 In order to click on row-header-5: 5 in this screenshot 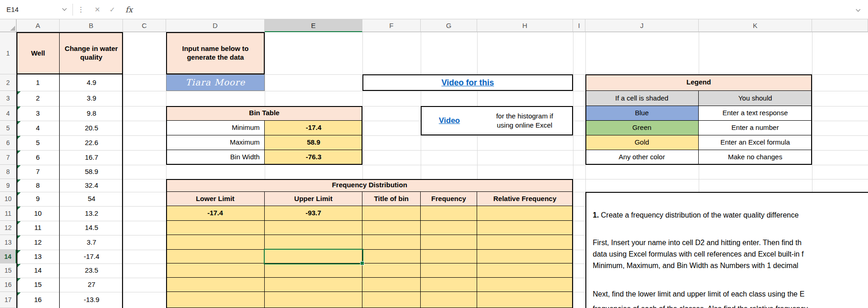, I will do `click(8, 128)`.